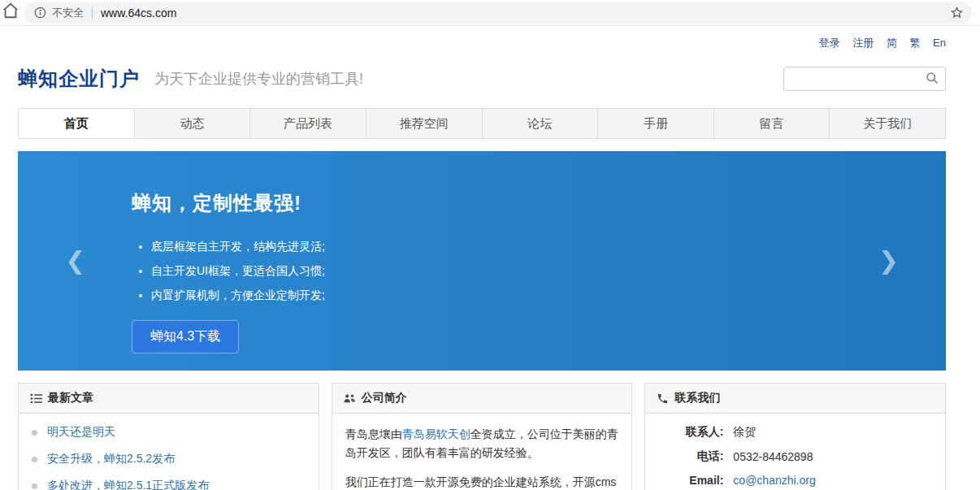 This screenshot has height=490, width=980. What do you see at coordinates (915, 42) in the screenshot?
I see `lang-traditional-link: 繁` at bounding box center [915, 42].